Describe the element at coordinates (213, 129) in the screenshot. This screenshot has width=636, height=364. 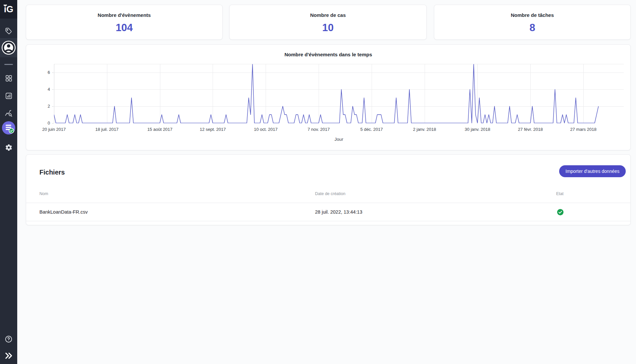
I see `x-tick-label: 12 sept. 2017` at that location.